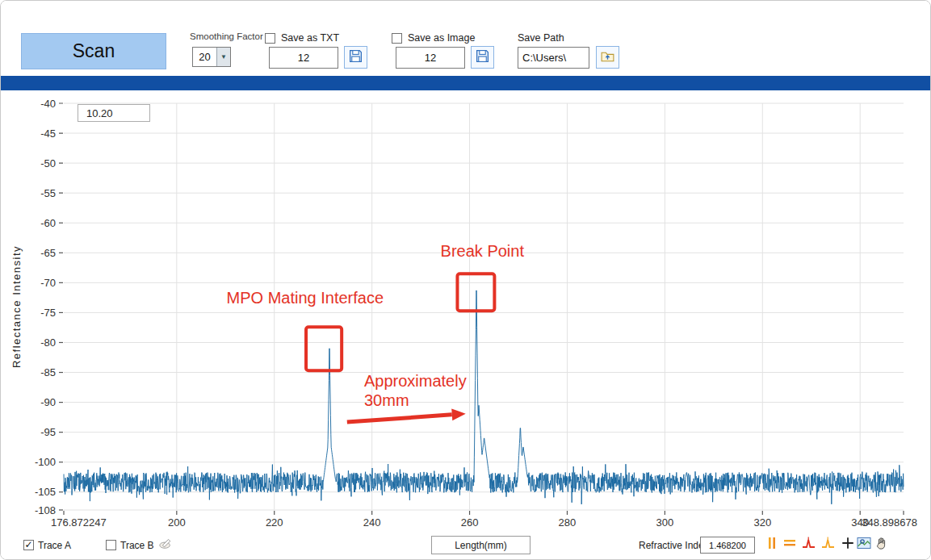  I want to click on crosshair-tool, so click(848, 545).